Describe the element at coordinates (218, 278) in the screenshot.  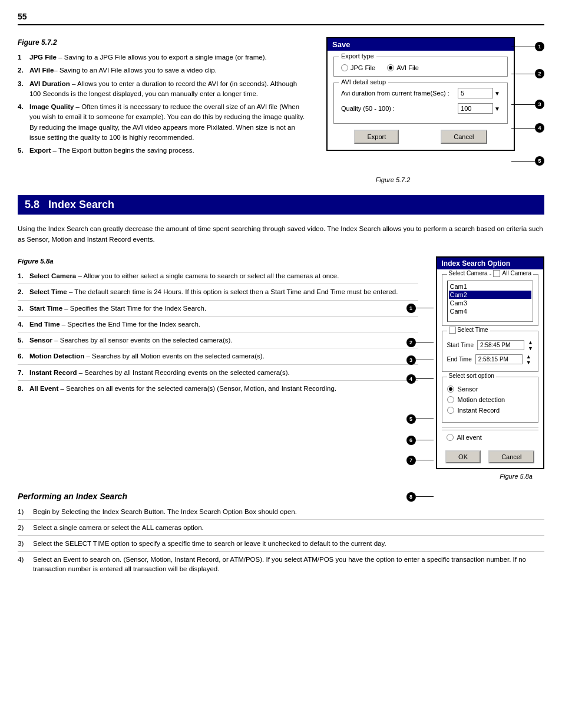
I see `list-item: 1. Select Camera – Allow you to either s…` at that location.